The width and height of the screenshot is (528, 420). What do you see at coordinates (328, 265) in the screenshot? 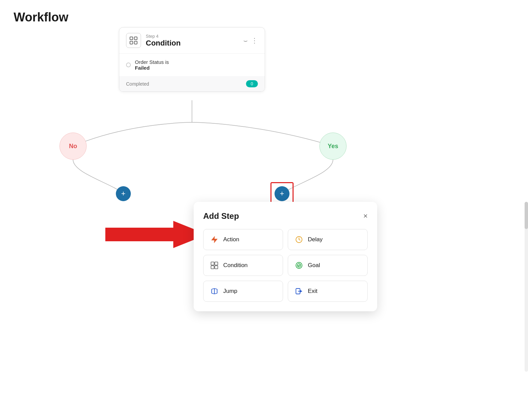
I see `step-option-goal: Goal` at bounding box center [328, 265].